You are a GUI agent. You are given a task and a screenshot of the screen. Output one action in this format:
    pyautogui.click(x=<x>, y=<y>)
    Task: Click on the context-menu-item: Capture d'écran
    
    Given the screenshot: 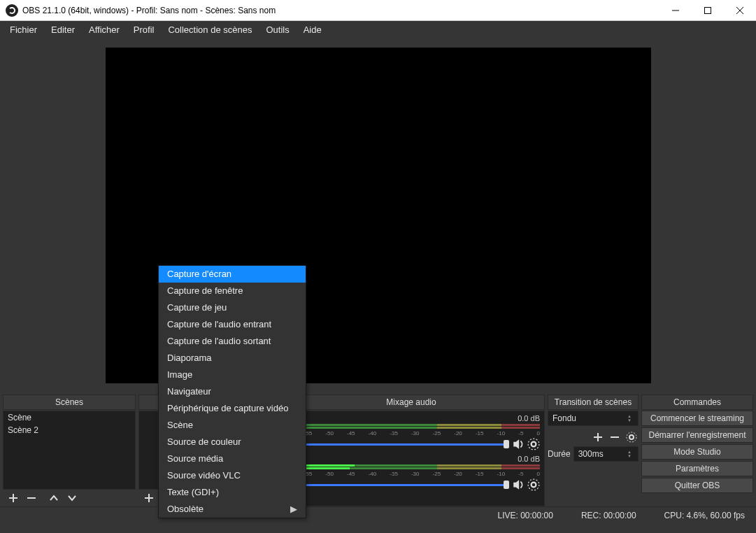 What is the action you would take?
    pyautogui.click(x=232, y=274)
    